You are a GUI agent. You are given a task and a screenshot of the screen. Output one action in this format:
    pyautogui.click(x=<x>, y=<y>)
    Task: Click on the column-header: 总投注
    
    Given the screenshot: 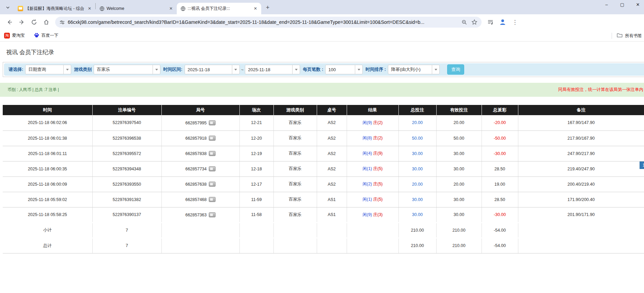 What is the action you would take?
    pyautogui.click(x=418, y=110)
    